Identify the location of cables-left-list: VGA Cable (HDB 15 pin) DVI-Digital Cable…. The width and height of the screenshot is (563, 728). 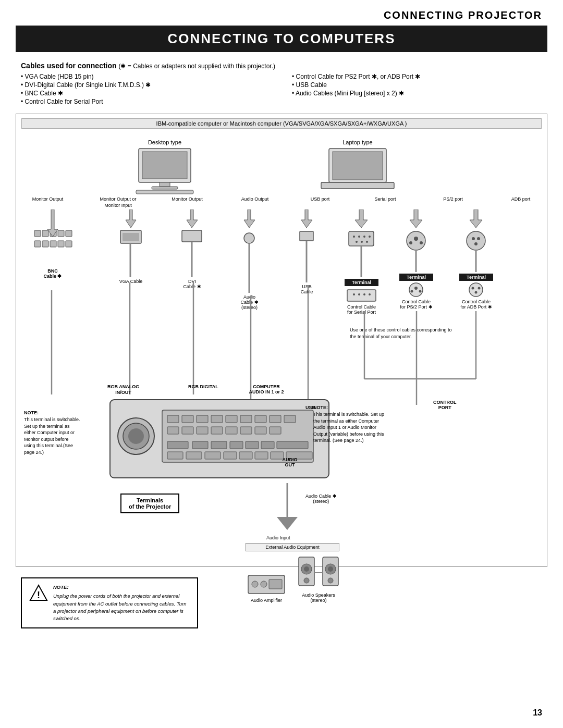
(146, 89).